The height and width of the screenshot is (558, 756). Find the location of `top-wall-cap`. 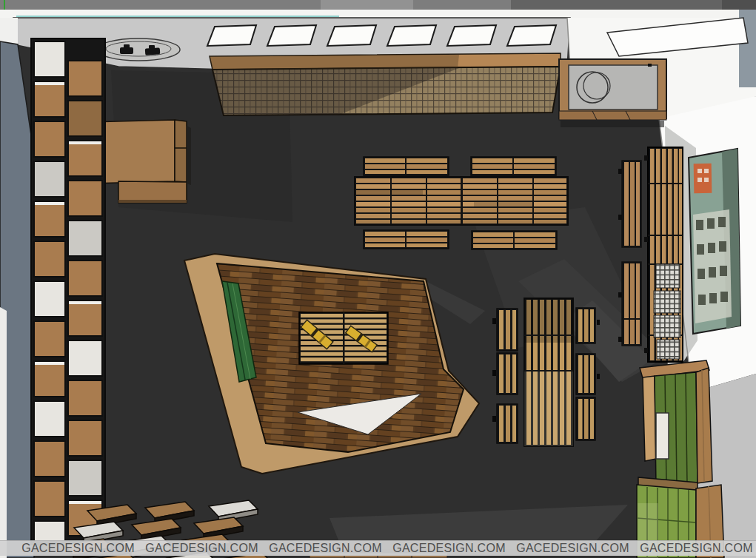

top-wall-cap is located at coordinates (378, 14).